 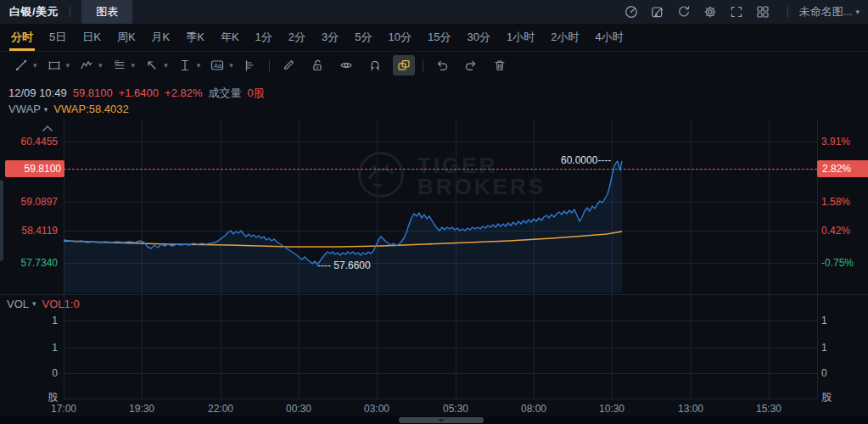 I want to click on gann-lines-tool: G, so click(x=120, y=65).